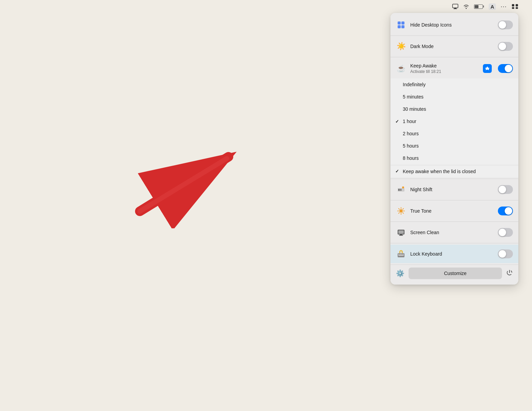  Describe the element at coordinates (401, 211) in the screenshot. I see `true-tone-icon` at that location.